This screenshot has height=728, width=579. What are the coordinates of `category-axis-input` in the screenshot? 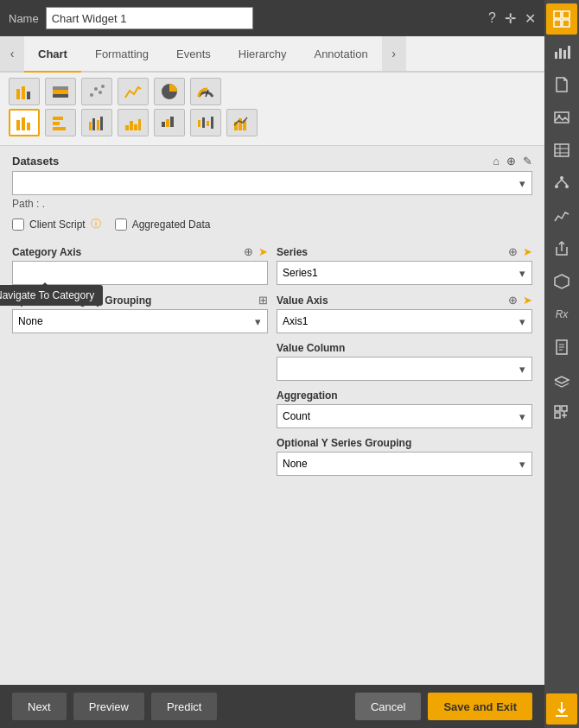 It's located at (140, 273).